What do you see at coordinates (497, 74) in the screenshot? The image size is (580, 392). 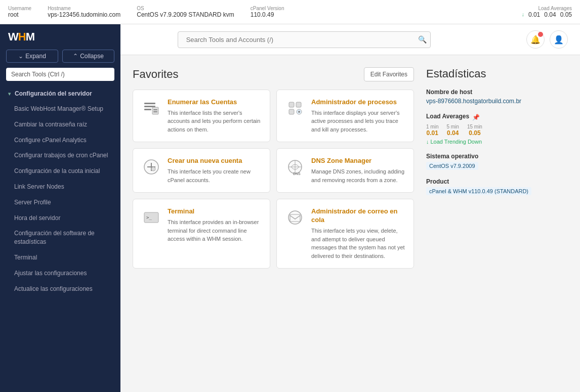 I see `stats-title: Estadísticas` at bounding box center [497, 74].